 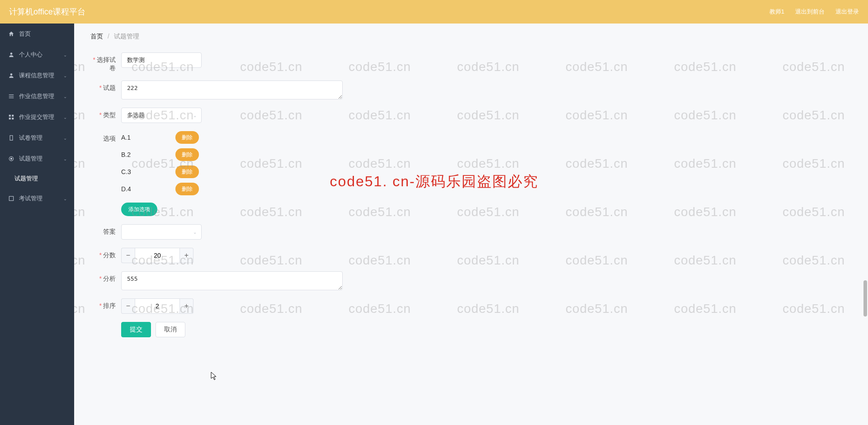 I want to click on breadcrumb-home: 首页, so click(x=97, y=36).